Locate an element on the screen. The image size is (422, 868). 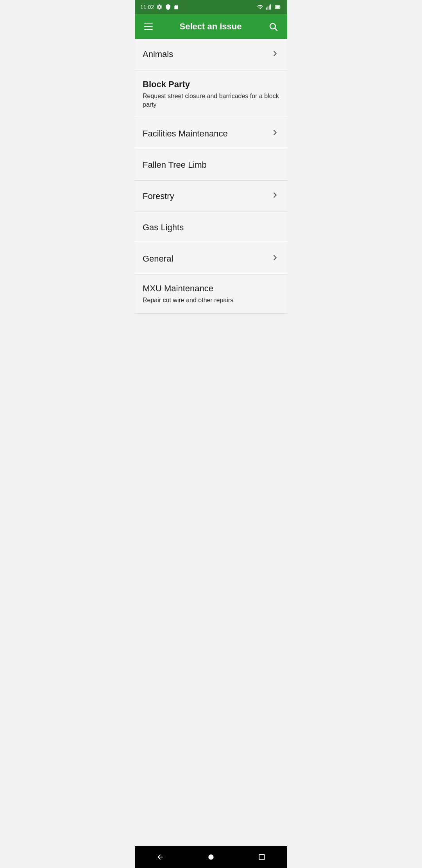
home-button is located at coordinates (211, 857).